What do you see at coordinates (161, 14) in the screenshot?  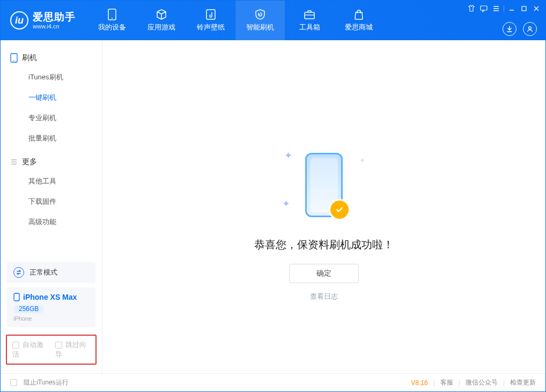 I see `cube-icon` at bounding box center [161, 14].